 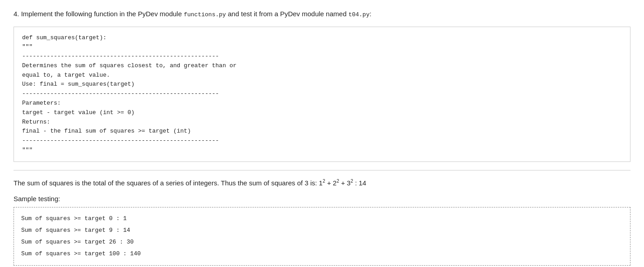 What do you see at coordinates (102, 14) in the screenshot?
I see `question-intro: Implement the following function in the …` at bounding box center [102, 14].